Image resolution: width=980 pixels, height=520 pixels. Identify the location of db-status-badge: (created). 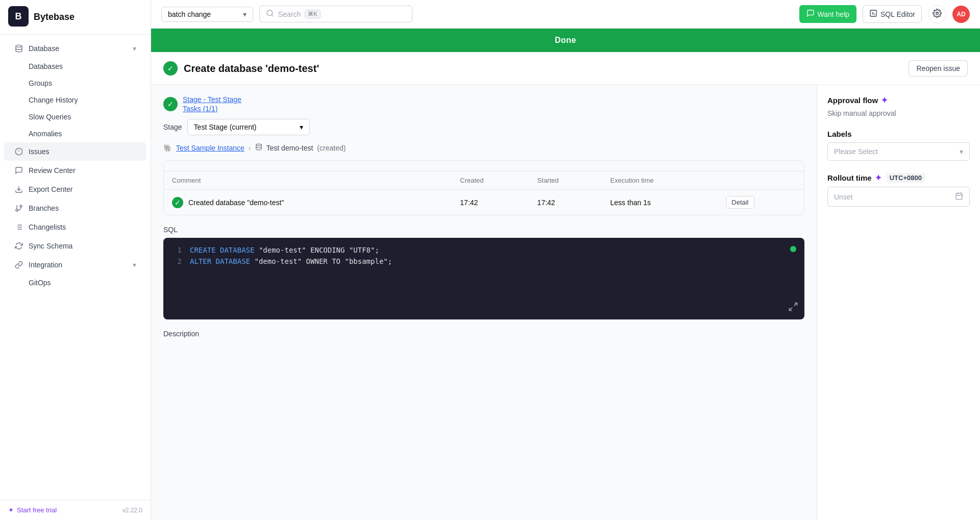
(331, 148).